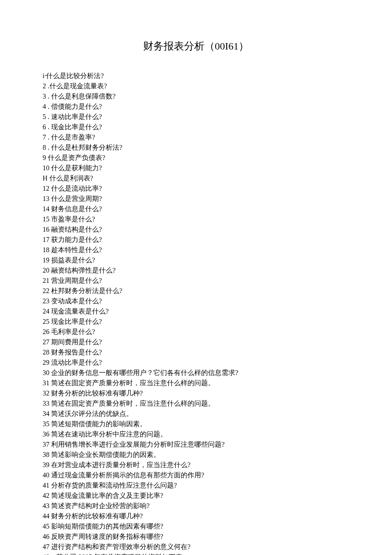 This screenshot has width=392, height=555. I want to click on question-line: 5 . 速动比率是什么?, so click(196, 117).